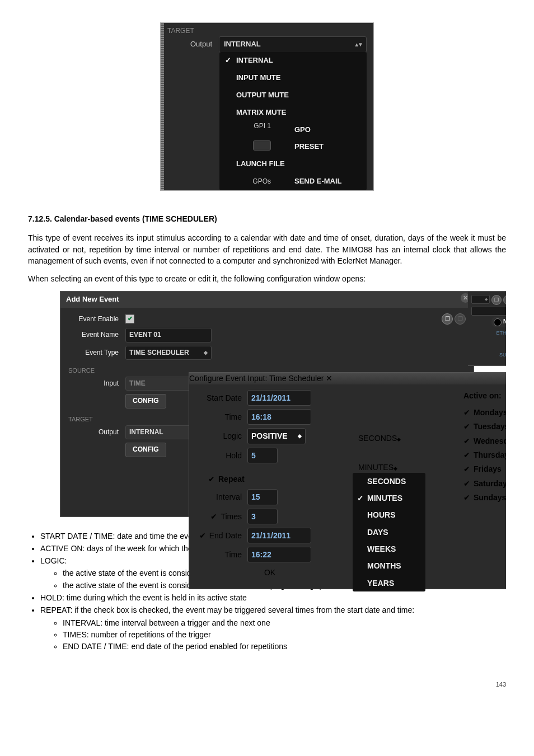 The height and width of the screenshot is (756, 534). What do you see at coordinates (267, 219) in the screenshot?
I see `section-heading: 7.12.5. Calendar-based events (TIME SCHE…` at bounding box center [267, 219].